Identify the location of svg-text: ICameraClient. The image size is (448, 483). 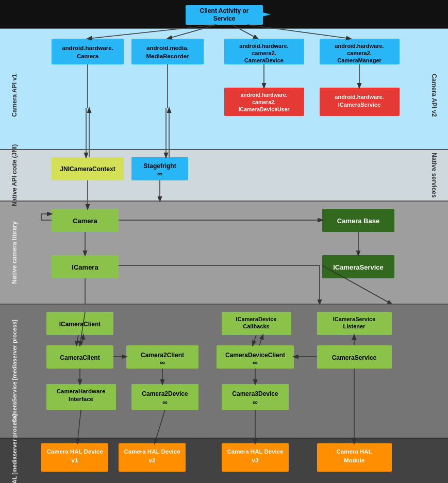
(80, 324).